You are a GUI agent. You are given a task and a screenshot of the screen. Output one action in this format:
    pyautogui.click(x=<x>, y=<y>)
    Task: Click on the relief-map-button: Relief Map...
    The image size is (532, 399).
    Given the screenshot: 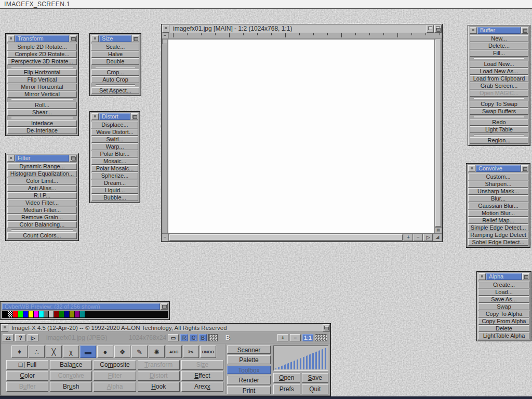 What is the action you would take?
    pyautogui.click(x=498, y=220)
    